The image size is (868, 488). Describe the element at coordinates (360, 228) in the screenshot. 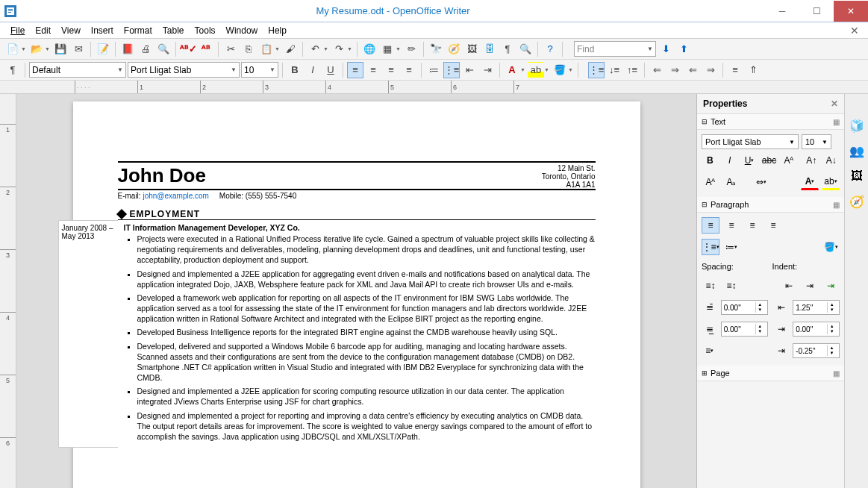

I see `job-title: IT Information Management Developer, XYZ…` at that location.